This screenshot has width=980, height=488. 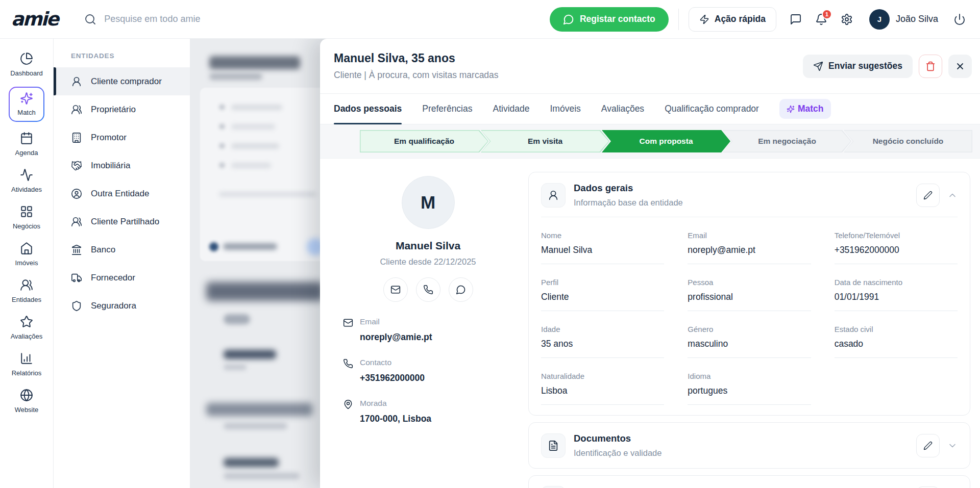 What do you see at coordinates (796, 19) in the screenshot?
I see `messages-button` at bounding box center [796, 19].